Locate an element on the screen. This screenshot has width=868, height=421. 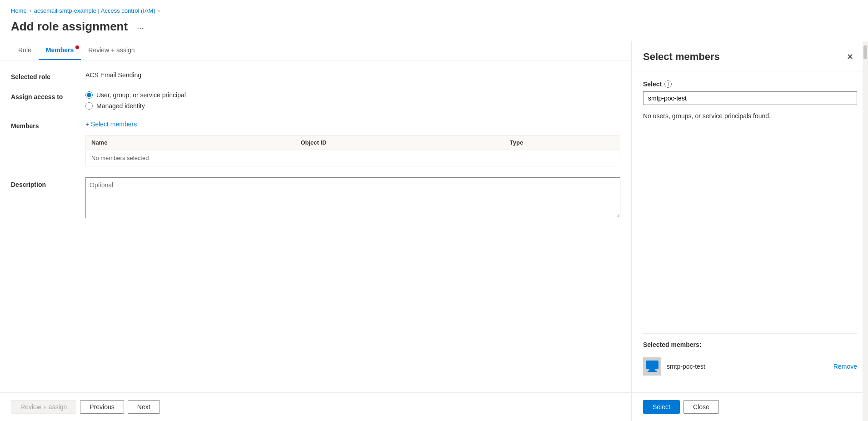
page-header: Add role assignment ... is located at coordinates (434, 29).